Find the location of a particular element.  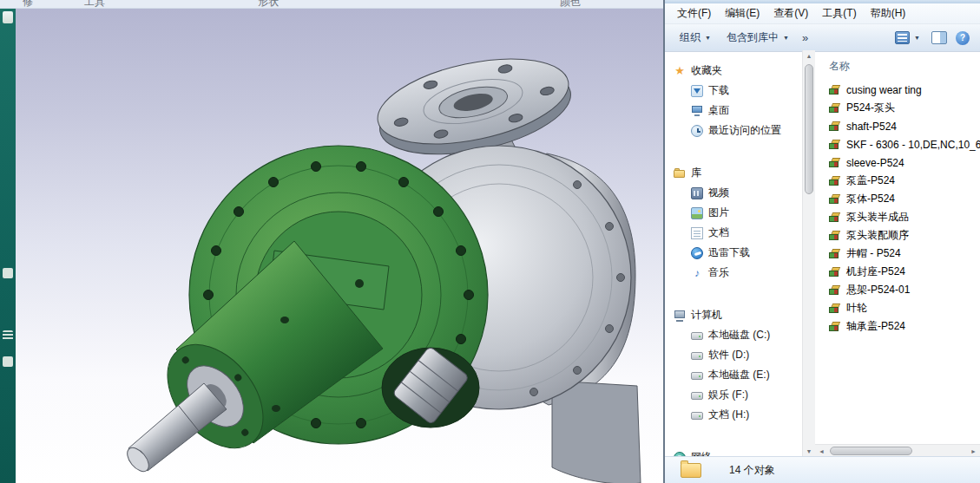

computer-icon is located at coordinates (680, 316).